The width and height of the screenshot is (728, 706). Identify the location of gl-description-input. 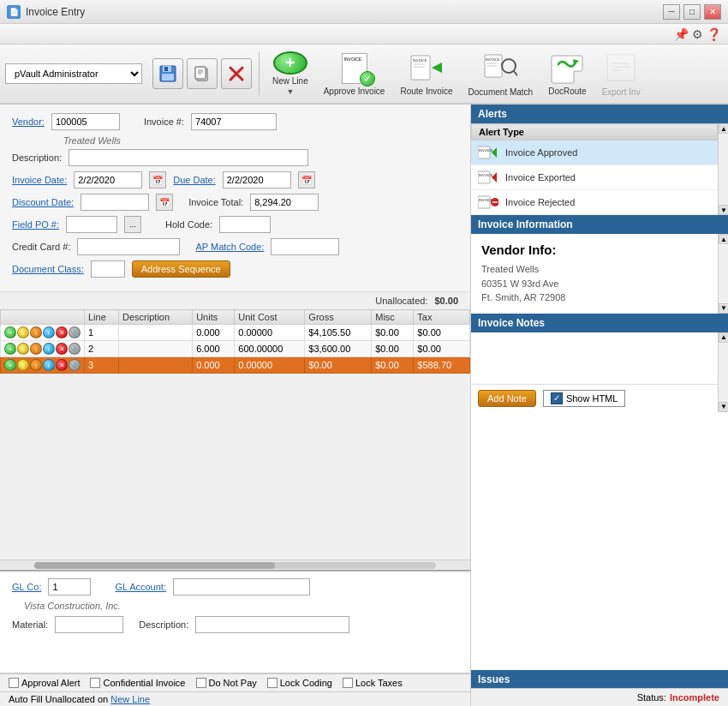
(272, 625).